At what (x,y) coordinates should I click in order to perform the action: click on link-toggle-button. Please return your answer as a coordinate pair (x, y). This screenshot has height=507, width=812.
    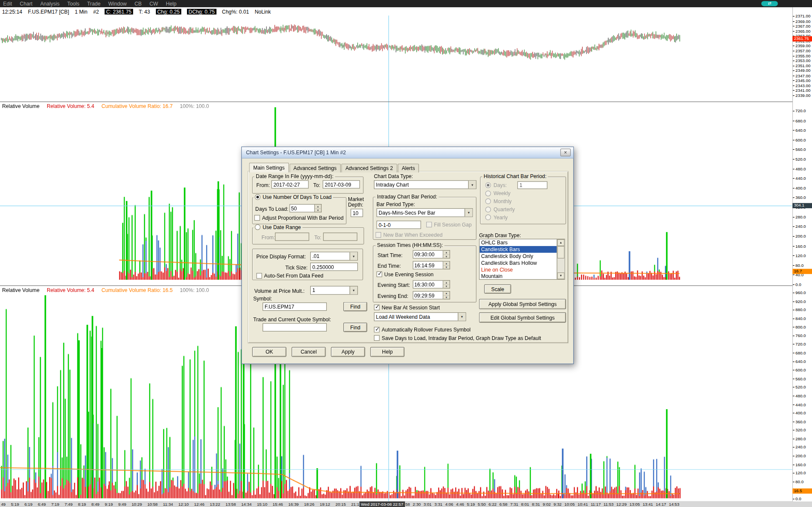
    Looking at the image, I should click on (770, 3).